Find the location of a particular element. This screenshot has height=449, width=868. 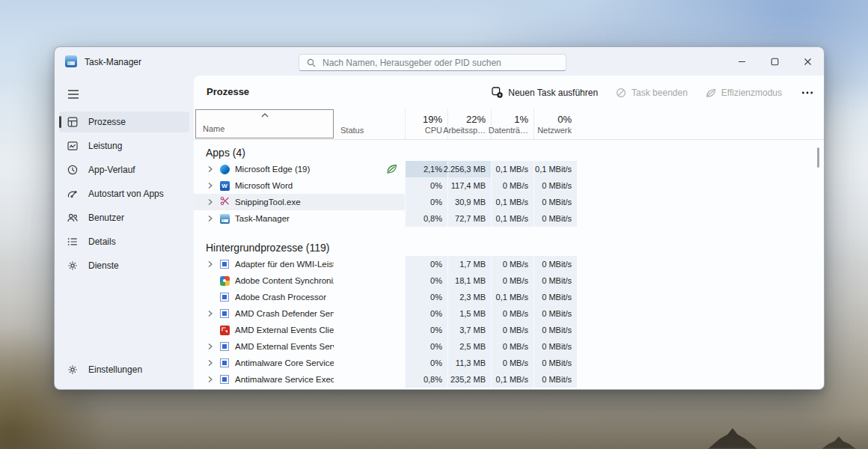

process-name-cell: SnippingTool.exe is located at coordinates (263, 202).